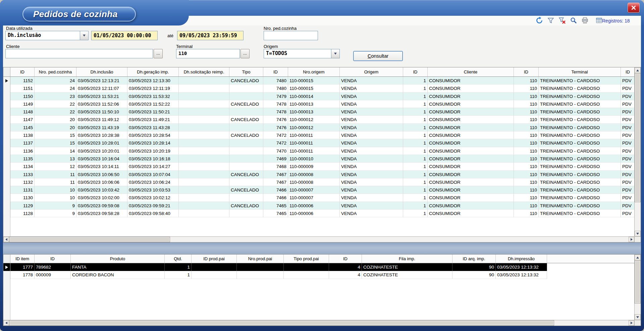  Describe the element at coordinates (319, 80) in the screenshot. I see `table-row: 11522403/05/2023 12:13:2103/05/2023 12:1…` at that location.